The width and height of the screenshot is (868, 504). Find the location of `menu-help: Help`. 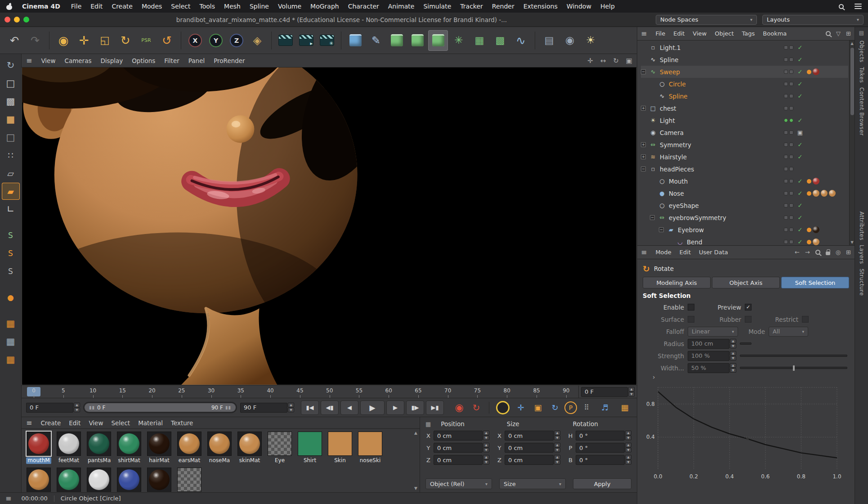

menu-help: Help is located at coordinates (608, 6).